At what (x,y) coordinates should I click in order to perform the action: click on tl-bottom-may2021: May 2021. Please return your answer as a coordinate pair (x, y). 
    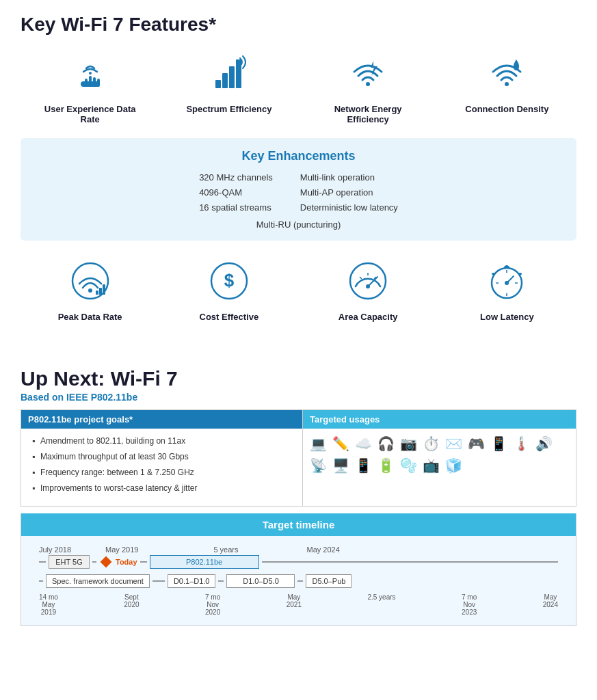
    Looking at the image, I should click on (294, 604).